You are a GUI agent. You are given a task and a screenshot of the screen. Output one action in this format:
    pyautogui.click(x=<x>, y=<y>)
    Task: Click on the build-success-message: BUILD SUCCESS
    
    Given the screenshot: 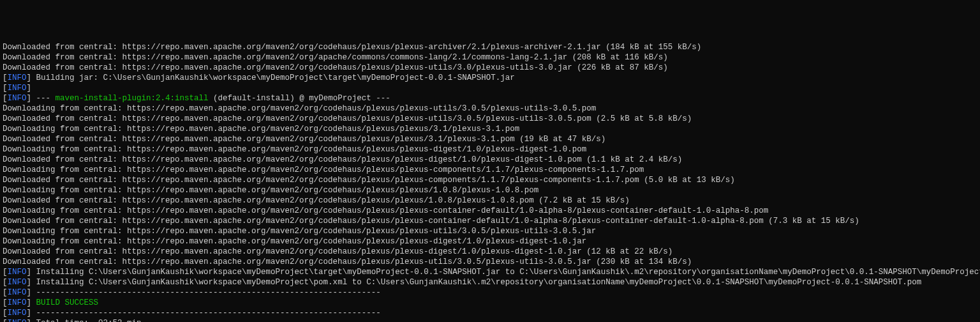 What is the action you would take?
    pyautogui.click(x=65, y=303)
    